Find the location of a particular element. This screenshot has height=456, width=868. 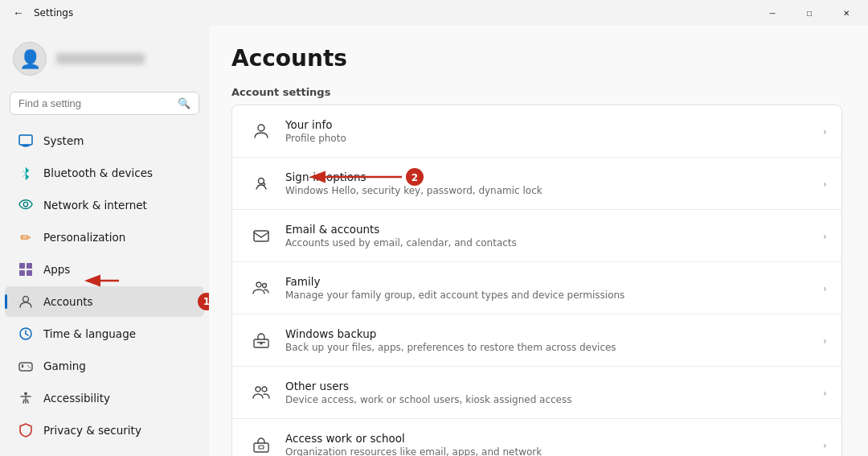

other-users-chevron: › is located at coordinates (825, 392).